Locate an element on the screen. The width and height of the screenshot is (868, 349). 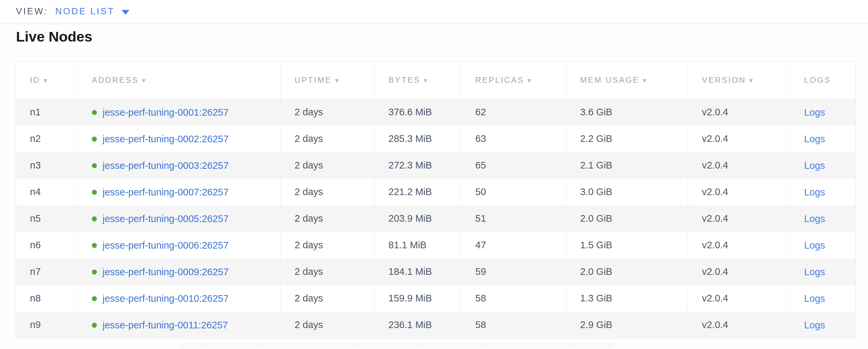
cell-address: jesse-perf-tuning-0007:26257 is located at coordinates (179, 192).